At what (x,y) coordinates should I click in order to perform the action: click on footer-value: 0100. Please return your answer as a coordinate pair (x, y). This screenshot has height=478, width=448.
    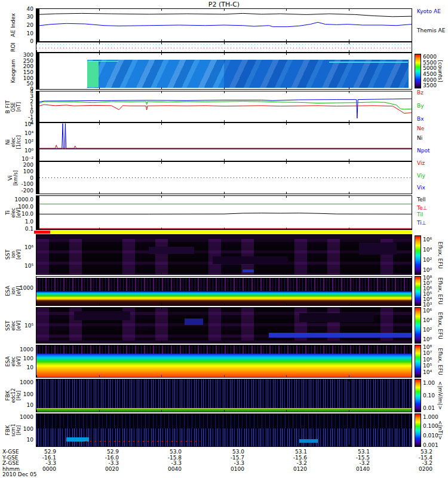
    Looking at the image, I should click on (217, 469).